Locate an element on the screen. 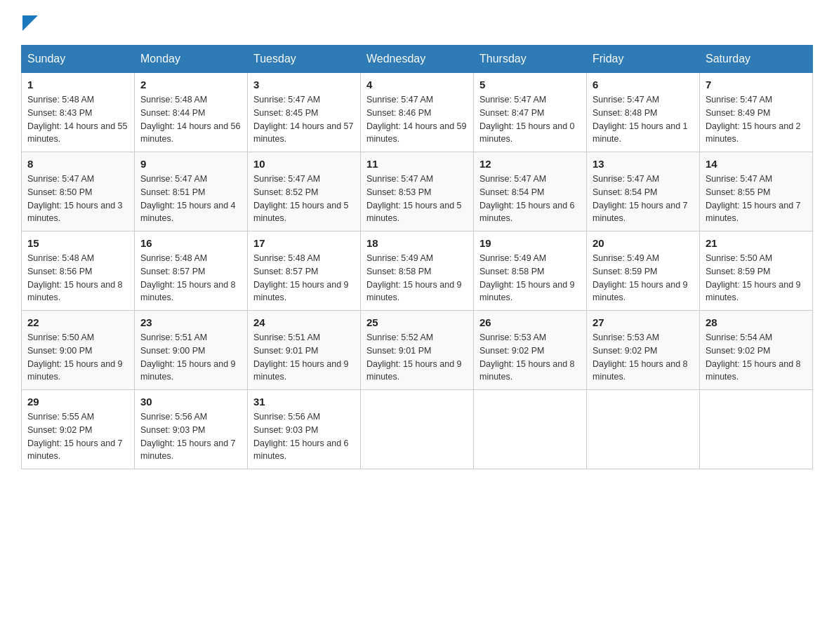 This screenshot has width=834, height=644. day-info: Sunrise: 5:47 AM Sunset: 8:52 PM Dayligh… is located at coordinates (304, 199).